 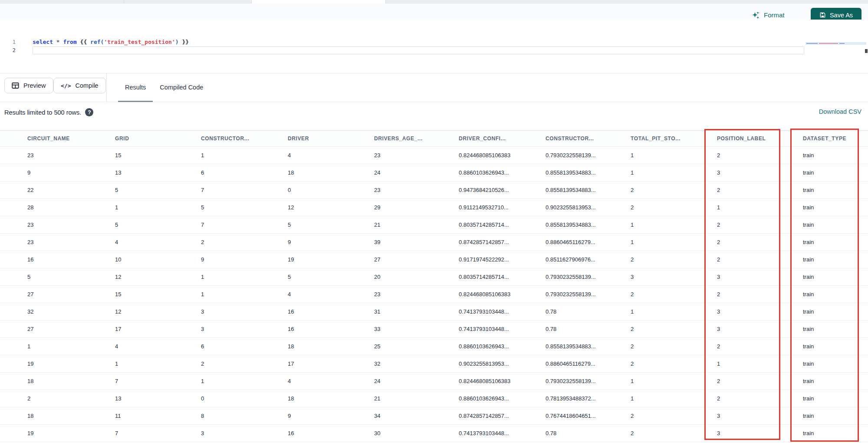 I want to click on table-row: 913618240.8860103626943...0.855813953488…, so click(x=434, y=173).